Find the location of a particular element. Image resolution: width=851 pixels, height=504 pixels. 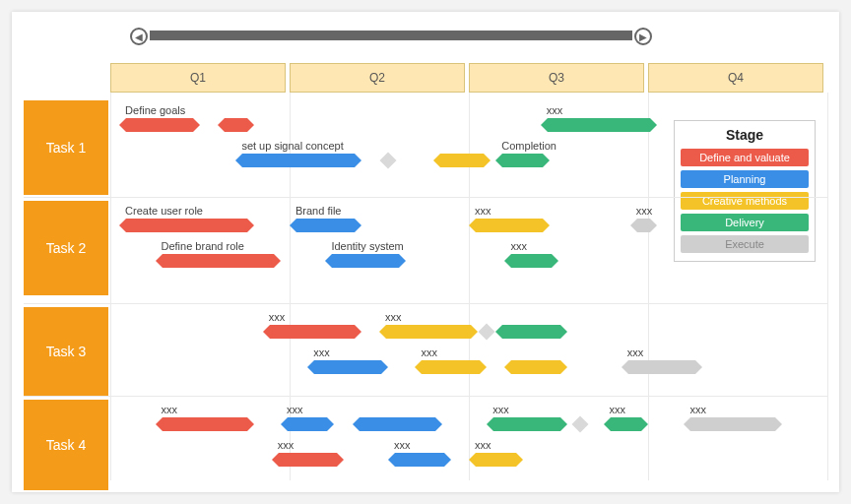

quarter-header: Q4 is located at coordinates (736, 78).